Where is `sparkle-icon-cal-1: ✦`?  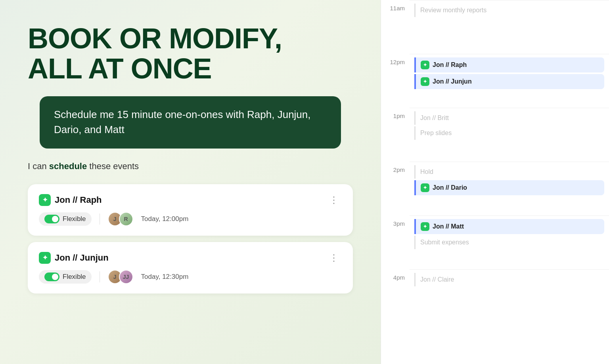
sparkle-icon-cal-1: ✦ is located at coordinates (425, 65).